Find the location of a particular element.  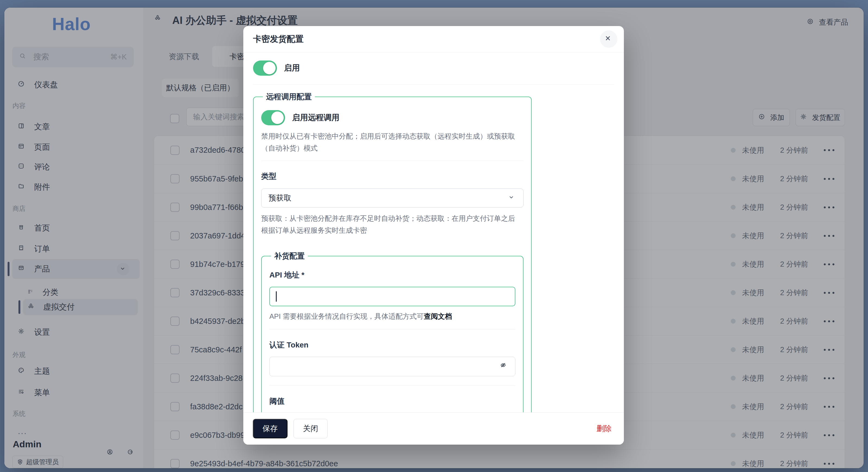

close-modal-button: 关闭 is located at coordinates (311, 429).